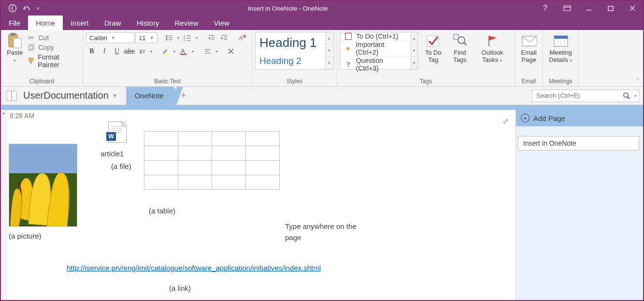 The width and height of the screenshot is (644, 301). Describe the element at coordinates (243, 38) in the screenshot. I see `clear-formatting-button: A` at that location.